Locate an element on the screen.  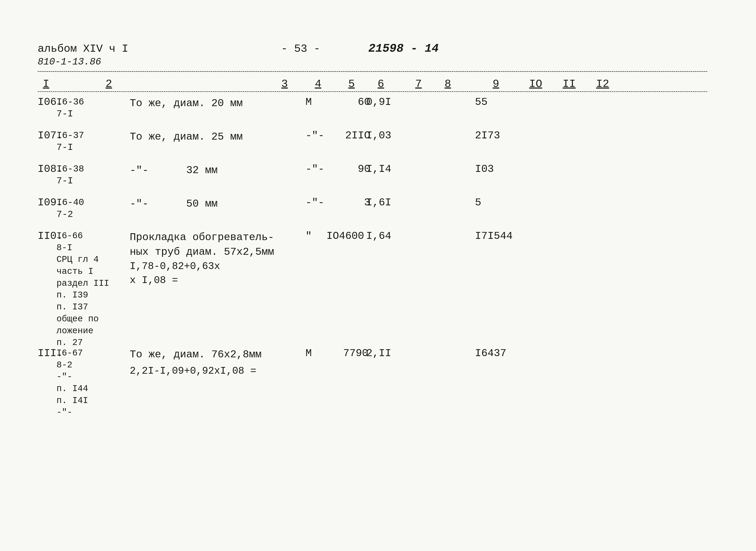
row-109-qty: 3 is located at coordinates (355, 202).